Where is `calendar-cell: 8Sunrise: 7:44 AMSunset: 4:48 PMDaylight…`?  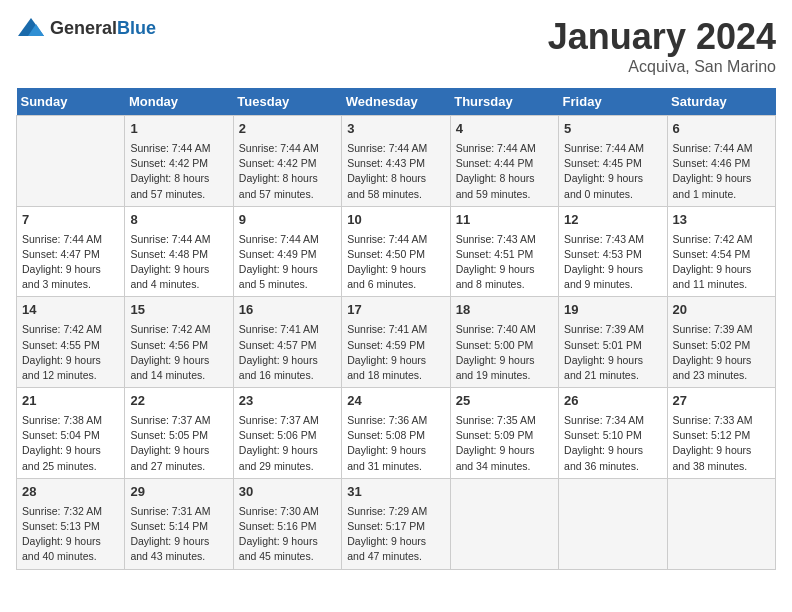 calendar-cell: 8Sunrise: 7:44 AMSunset: 4:48 PMDaylight… is located at coordinates (179, 252).